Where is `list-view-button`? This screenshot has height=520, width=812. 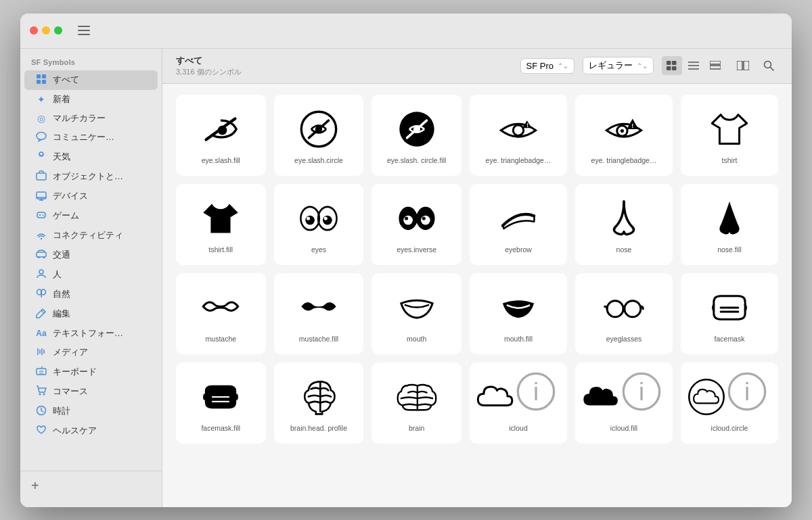 list-view-button is located at coordinates (694, 66).